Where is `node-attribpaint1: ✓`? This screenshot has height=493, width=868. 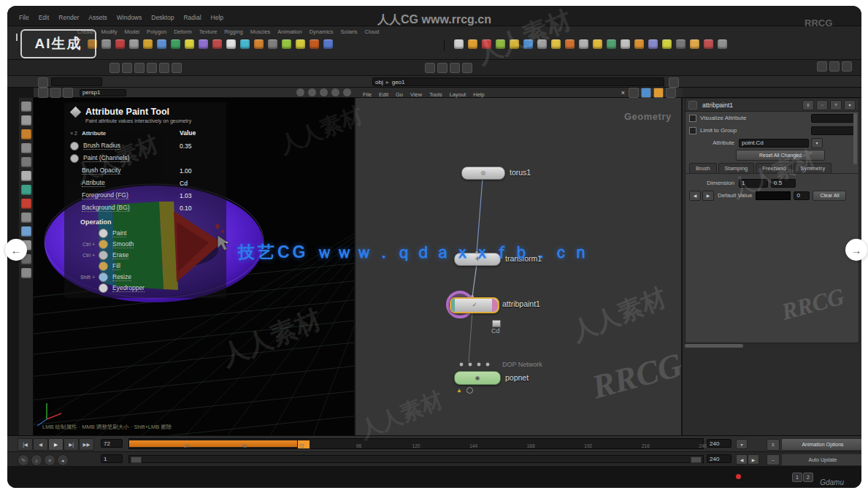
node-attribpaint1: ✓ is located at coordinates (475, 305).